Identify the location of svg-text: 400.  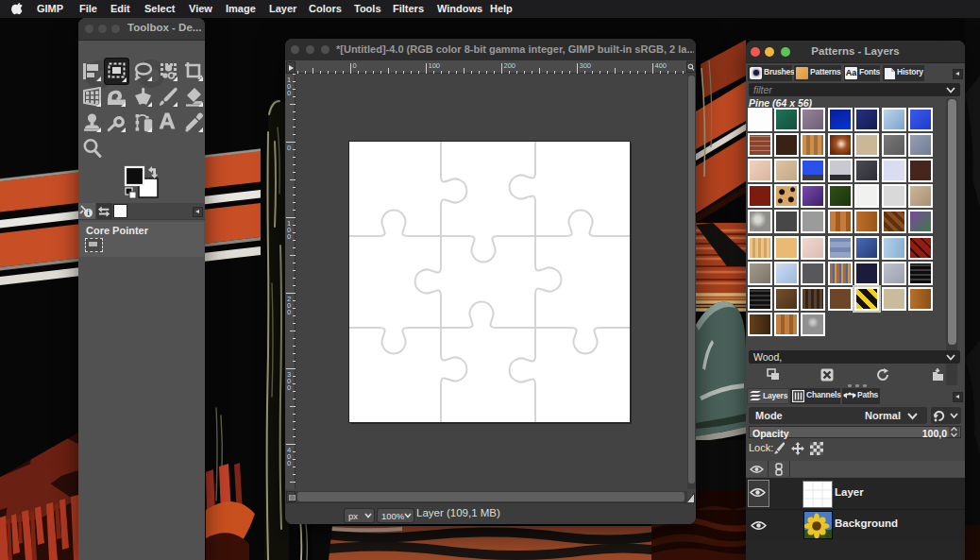
(661, 66).